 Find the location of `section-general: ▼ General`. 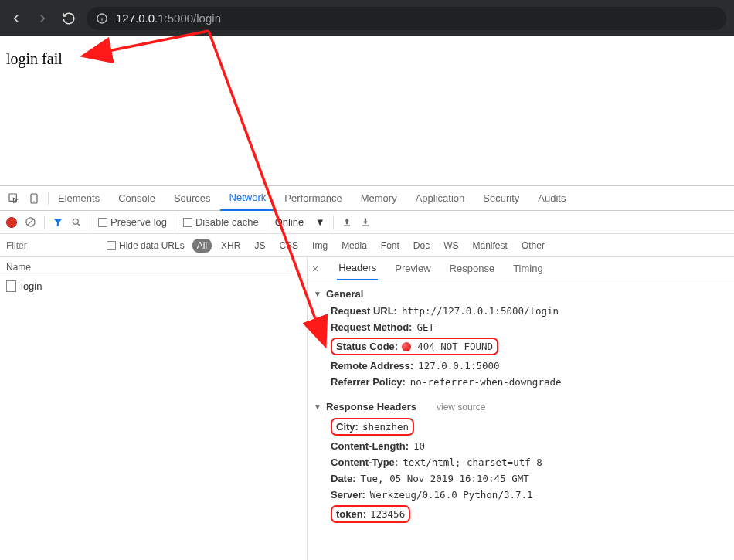

section-general: ▼ General is located at coordinates (521, 294).